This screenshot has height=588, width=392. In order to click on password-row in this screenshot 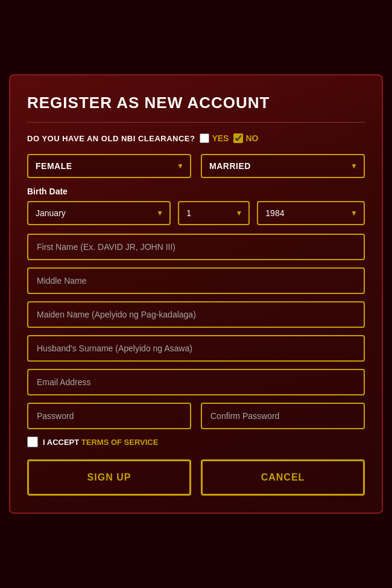, I will do `click(196, 416)`.